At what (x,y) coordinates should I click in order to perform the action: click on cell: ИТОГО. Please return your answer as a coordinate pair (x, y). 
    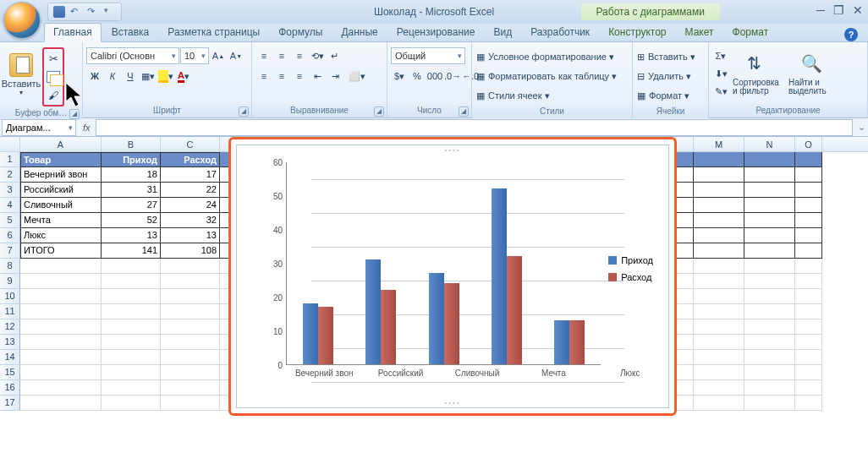
    Looking at the image, I should click on (61, 251).